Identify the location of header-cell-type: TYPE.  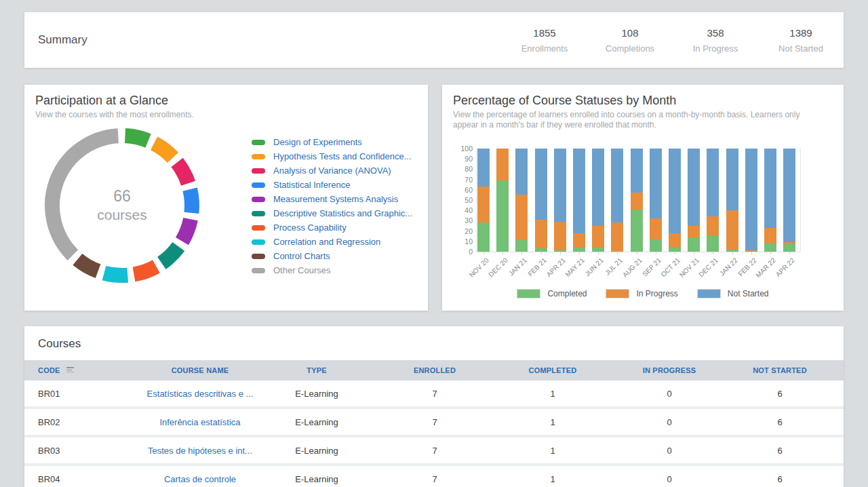
(317, 370).